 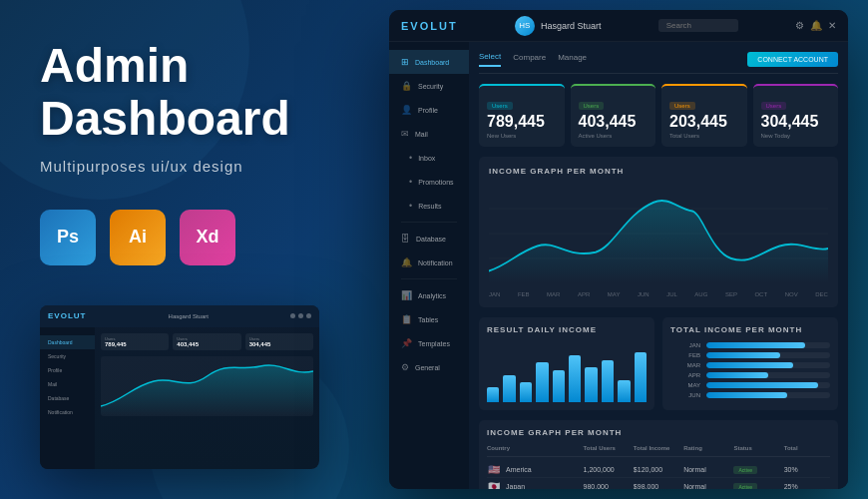 I want to click on sidebar-item-dashboard: ⊞ Dashboard, so click(x=429, y=62).